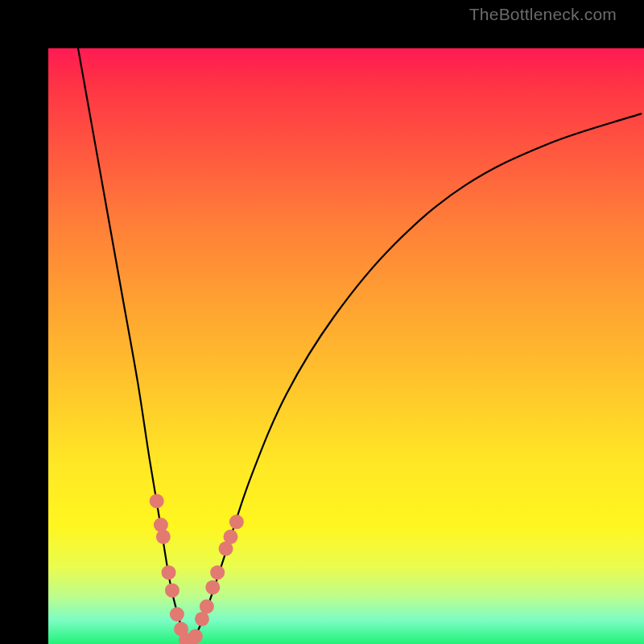 The image size is (644, 644). Describe the element at coordinates (196, 568) in the screenshot. I see `marker-dots-group` at that location.